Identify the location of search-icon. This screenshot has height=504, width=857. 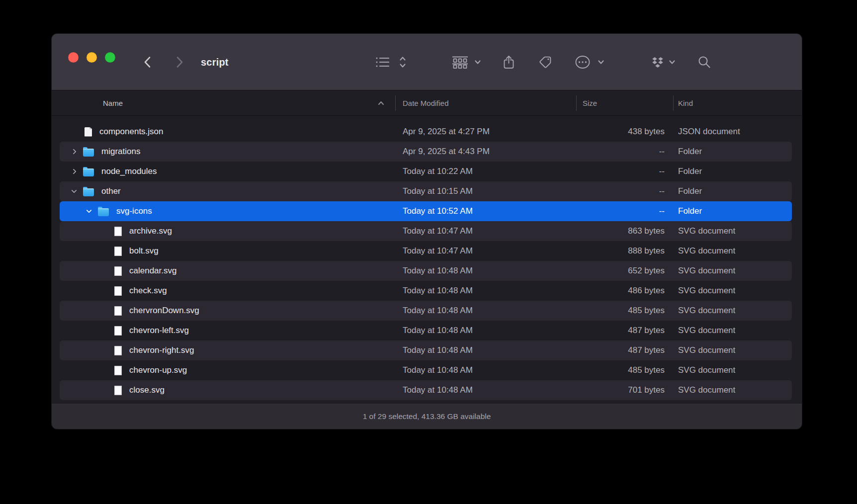
(704, 62).